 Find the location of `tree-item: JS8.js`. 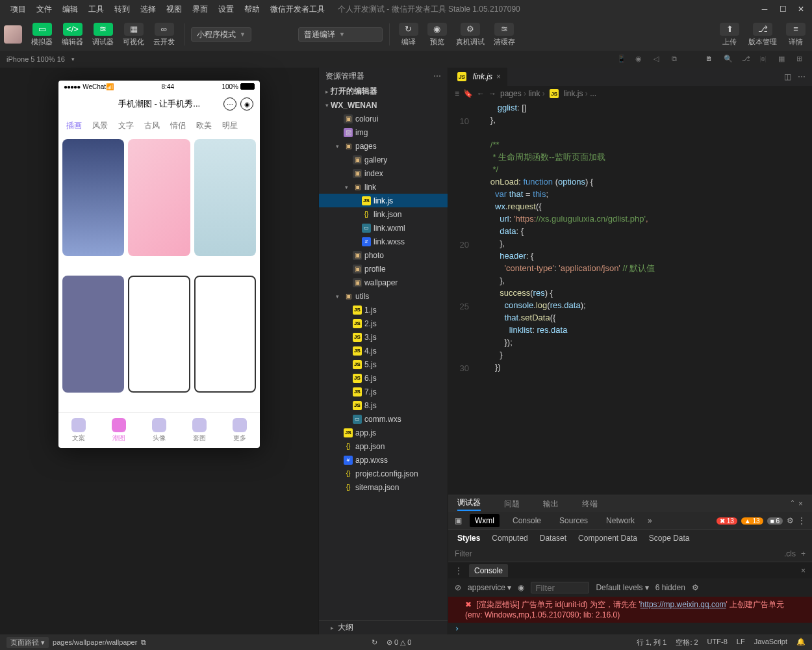

tree-item: JS8.js is located at coordinates (383, 406).